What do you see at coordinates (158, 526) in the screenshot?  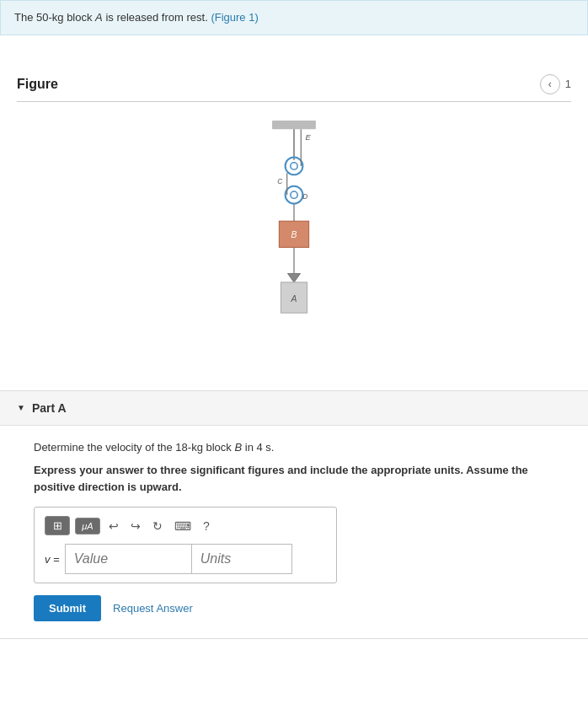 I see `refresh-button: ↻` at bounding box center [158, 526].